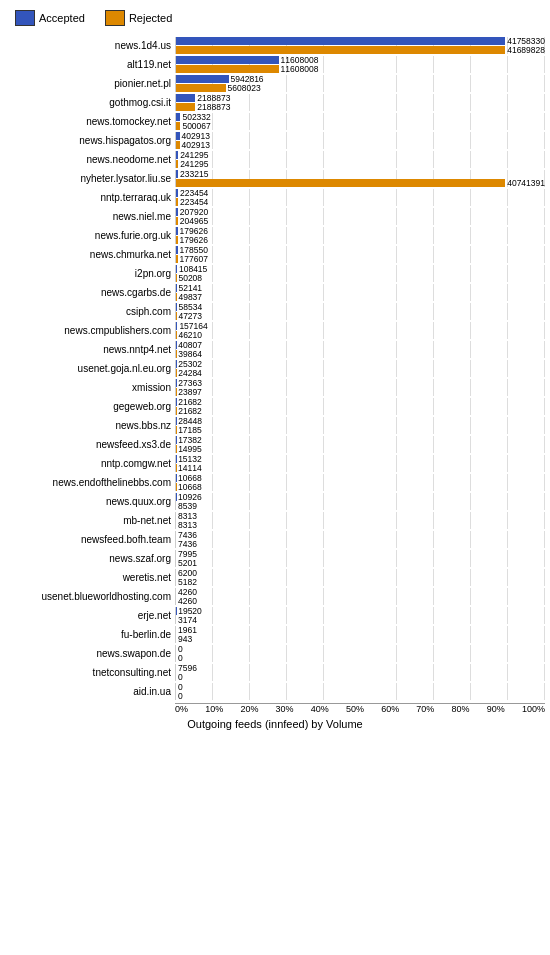 This screenshot has width=550, height=955. What do you see at coordinates (285, 709) in the screenshot?
I see `x-tick: 30%` at bounding box center [285, 709].